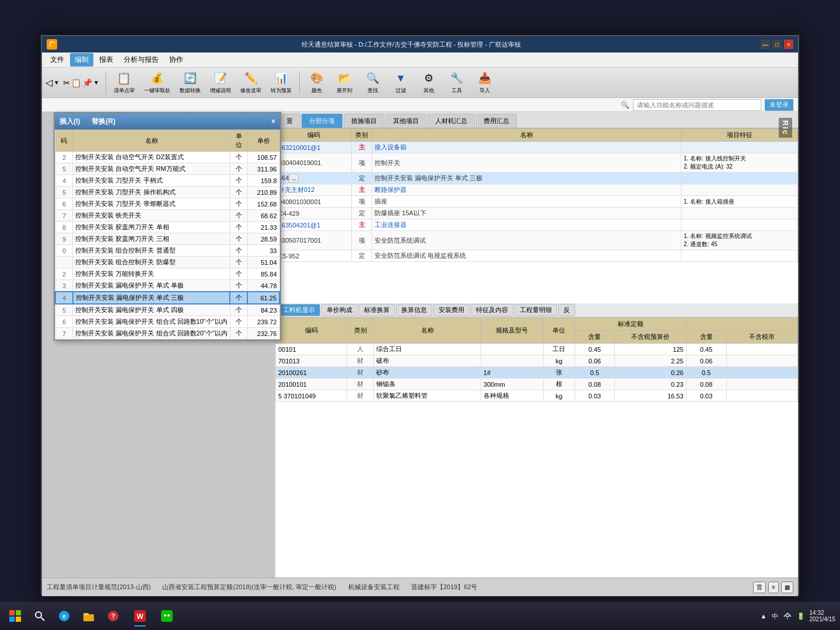  Describe the element at coordinates (537, 396) in the screenshot. I see `bottom-row: 5 370101049 材 软聚氯乙烯塑料管 各种规格 kg 0.03 16.5…` at that location.